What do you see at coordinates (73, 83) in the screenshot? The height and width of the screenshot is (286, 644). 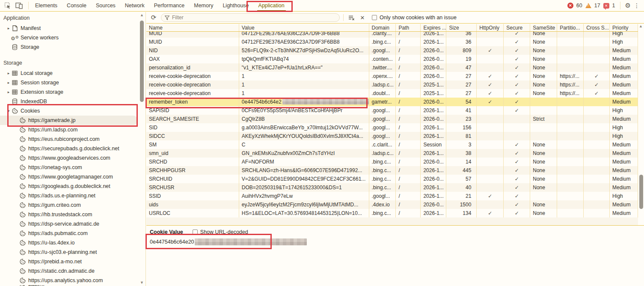 I see `sidebar-item-session-storage: ▸Session storage` at bounding box center [73, 83].